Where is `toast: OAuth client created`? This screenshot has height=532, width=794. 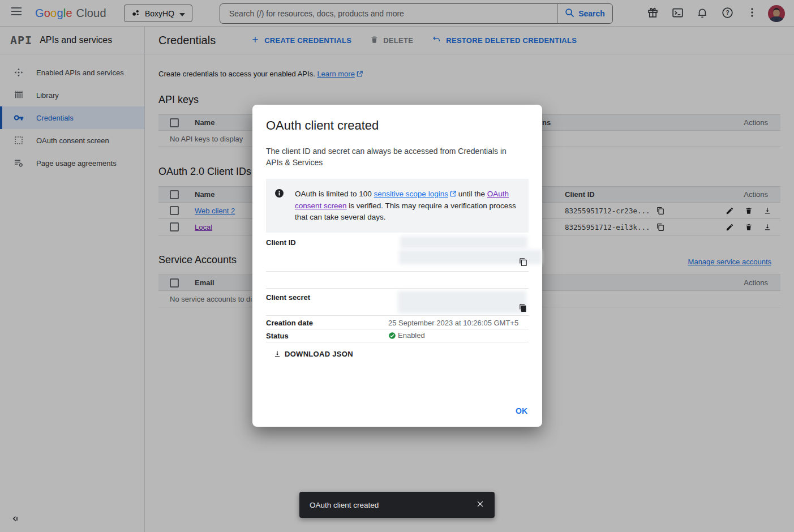 toast: OAuth client created is located at coordinates (397, 505).